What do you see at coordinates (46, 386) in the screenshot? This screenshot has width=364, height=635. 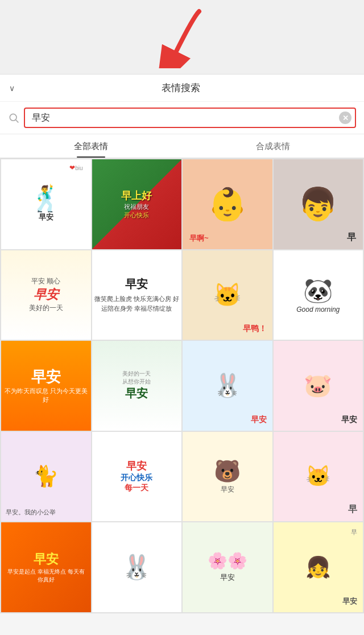 I see `sticker-9: 早安 不为昨天而叹息 只为今天更美好` at bounding box center [46, 386].